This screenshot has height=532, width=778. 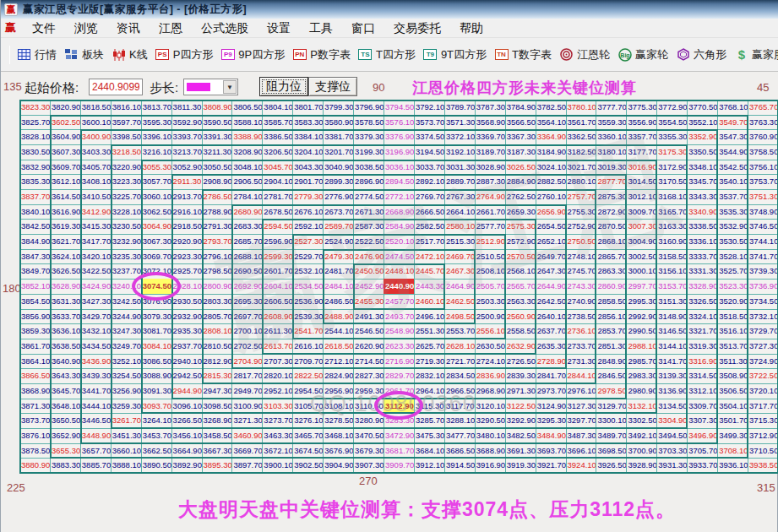 I want to click on price-cell: 3096.10, so click(x=188, y=407).